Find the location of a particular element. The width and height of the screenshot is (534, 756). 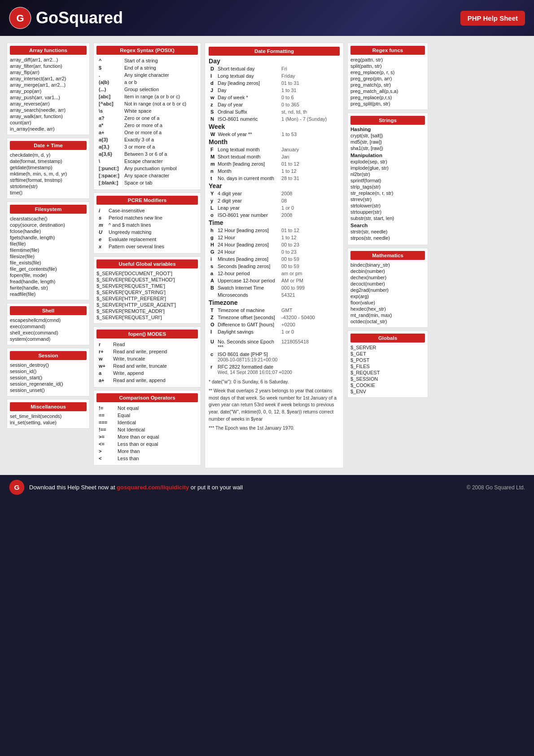

table-row: FLong textual monthJanuary is located at coordinates (274, 149).